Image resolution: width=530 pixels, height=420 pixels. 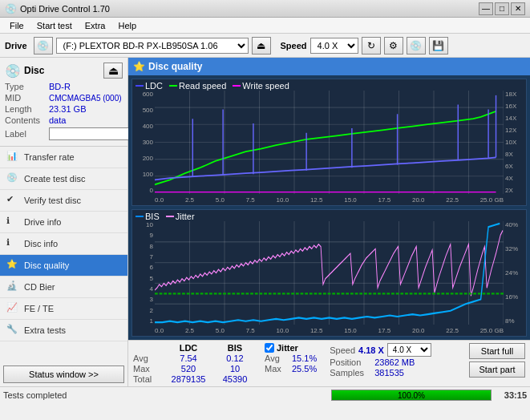 What do you see at coordinates (34, 71) in the screenshot?
I see `disc-section-title: Disc` at bounding box center [34, 71].